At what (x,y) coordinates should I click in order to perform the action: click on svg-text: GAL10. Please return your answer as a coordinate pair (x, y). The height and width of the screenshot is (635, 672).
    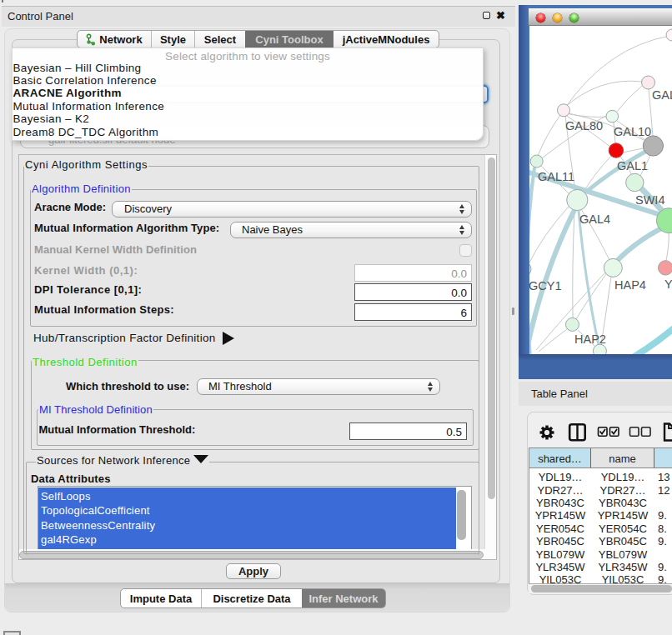
    Looking at the image, I should click on (632, 132).